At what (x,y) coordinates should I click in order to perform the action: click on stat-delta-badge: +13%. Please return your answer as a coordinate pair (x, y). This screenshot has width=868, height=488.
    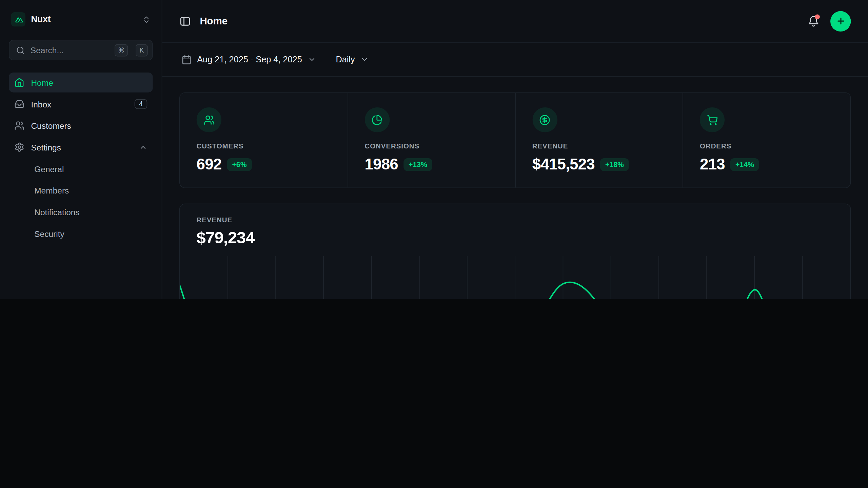
    Looking at the image, I should click on (418, 164).